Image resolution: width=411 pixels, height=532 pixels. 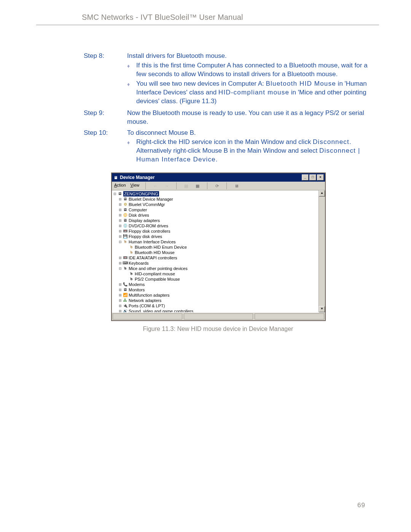 I want to click on toolbar-view-icon: ▦, so click(x=198, y=186).